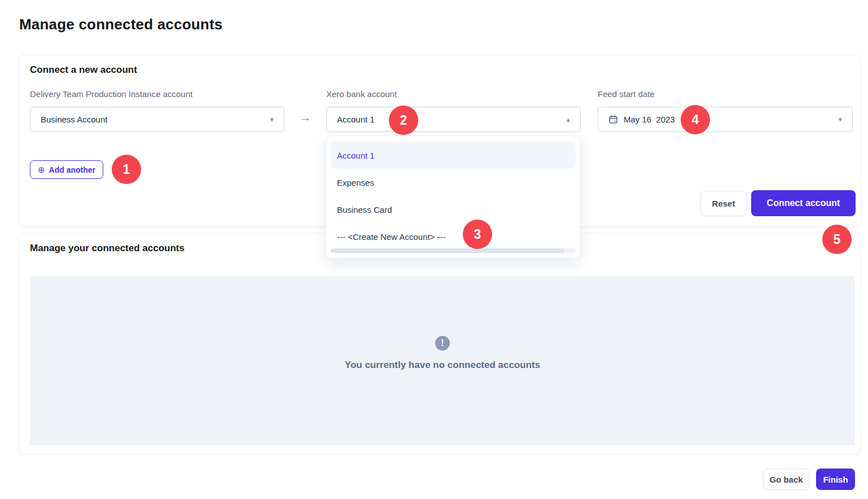  I want to click on feed-start-date-picker: May 16 2023 ▾, so click(725, 120).